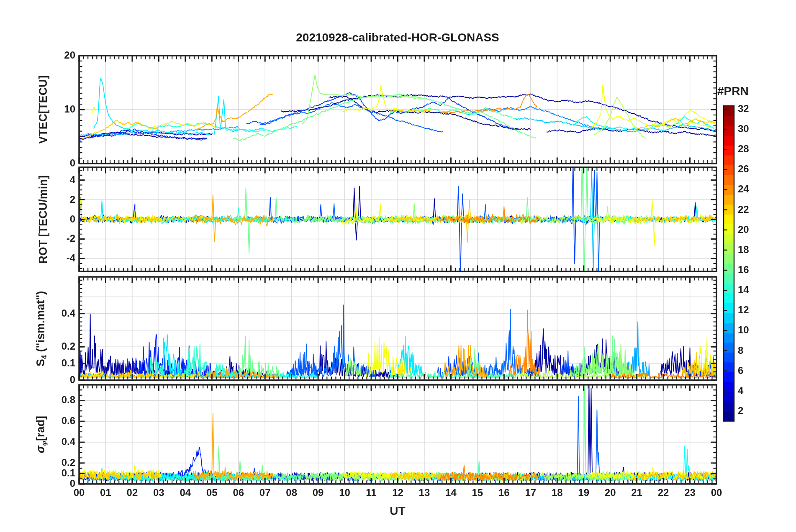 The width and height of the screenshot is (796, 532). Describe the element at coordinates (637, 493) in the screenshot. I see `x-tick-label: 21` at that location.